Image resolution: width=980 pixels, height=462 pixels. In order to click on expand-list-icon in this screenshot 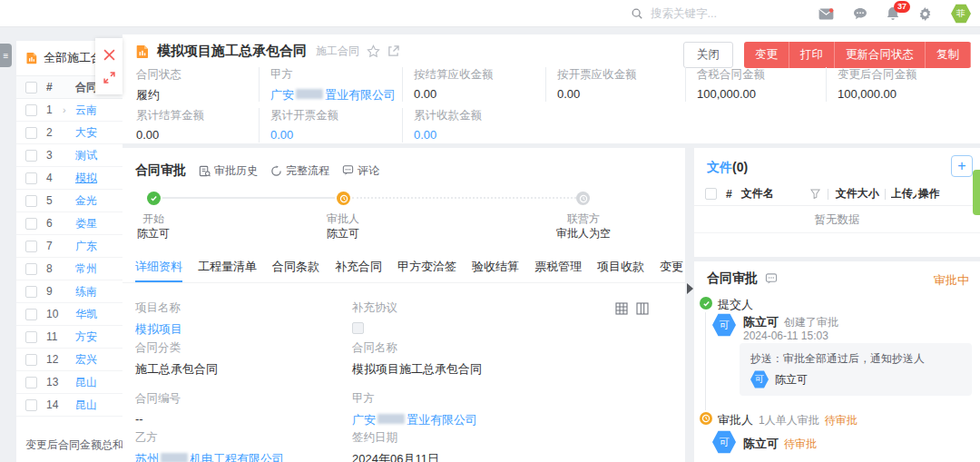, I will do `click(109, 78)`.